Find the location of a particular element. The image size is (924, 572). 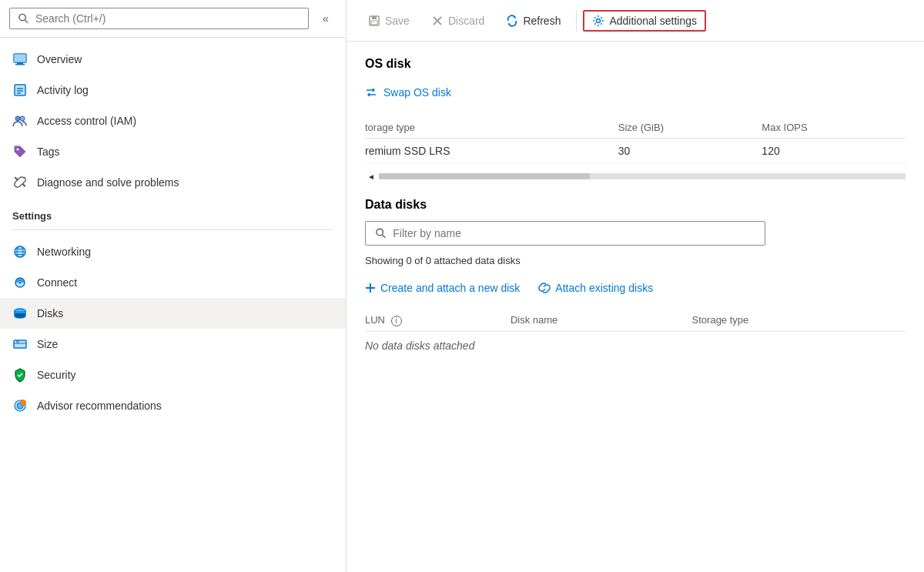

sidebar-item-security-label: Security is located at coordinates (57, 375).